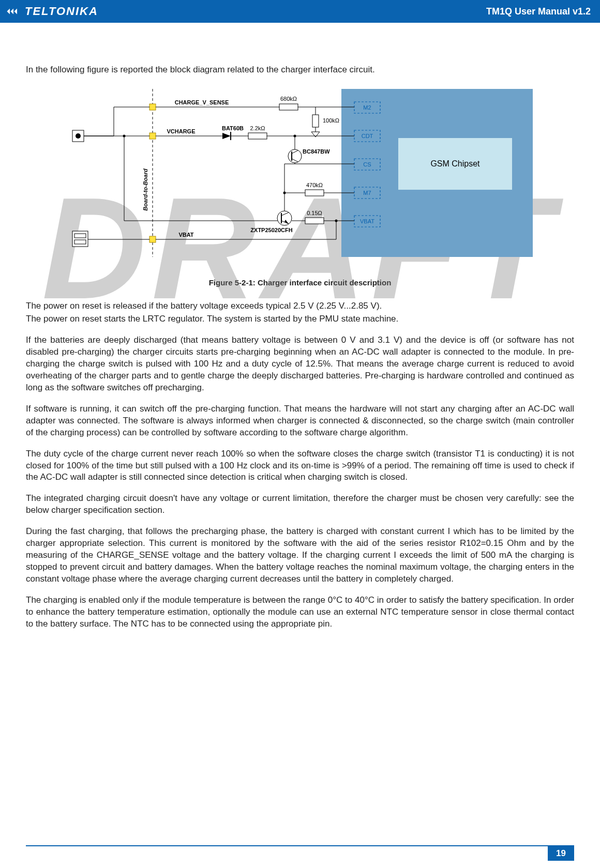 The width and height of the screenshot is (600, 868). I want to click on r100k-label: 100kΩ, so click(331, 120).